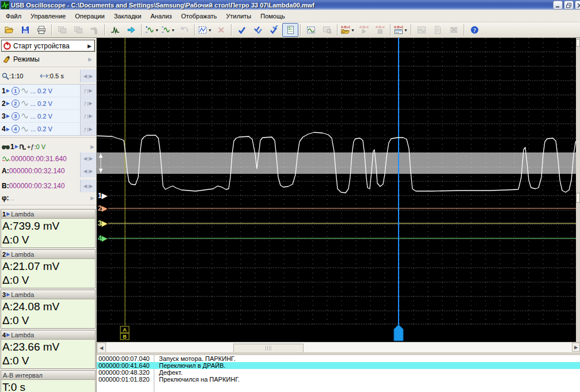 The width and height of the screenshot is (580, 392). What do you see at coordinates (268, 348) in the screenshot?
I see `hscroll-thumb` at bounding box center [268, 348].